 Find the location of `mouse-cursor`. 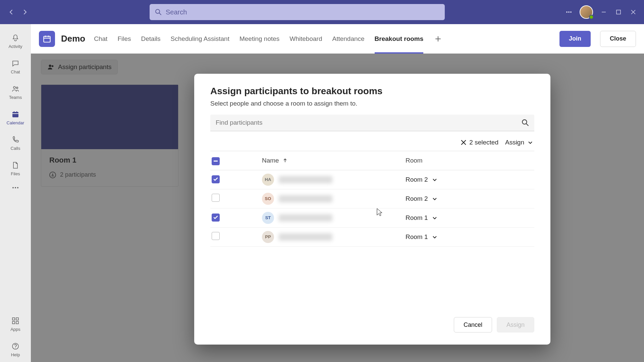

mouse-cursor is located at coordinates (380, 212).